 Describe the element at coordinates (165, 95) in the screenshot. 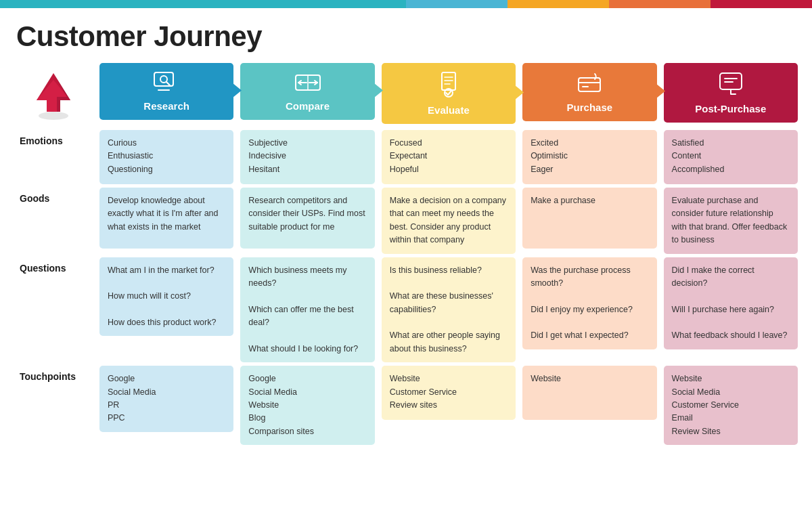

I see `stage-header-research: Research` at that location.